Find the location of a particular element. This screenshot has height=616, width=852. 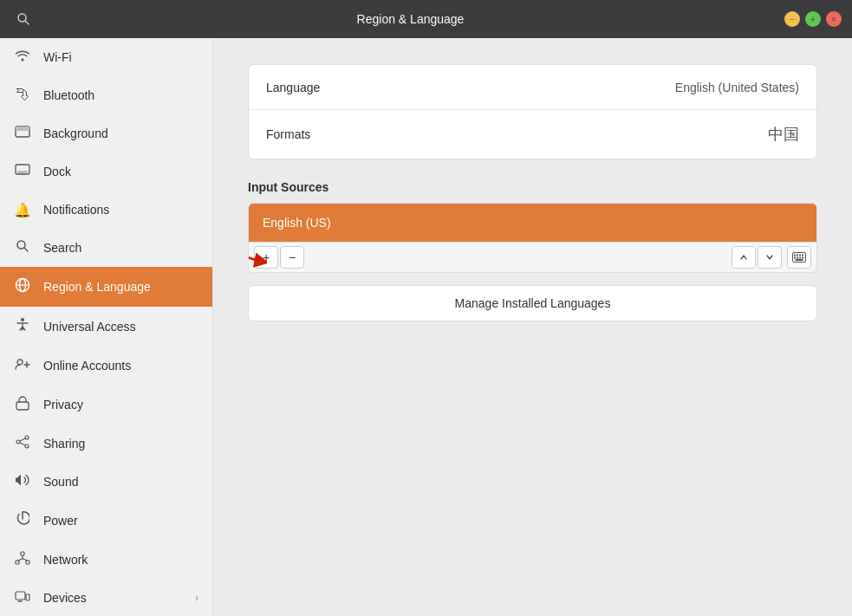

sidebar-item-label-universal-access: Universal Access is located at coordinates (121, 327).